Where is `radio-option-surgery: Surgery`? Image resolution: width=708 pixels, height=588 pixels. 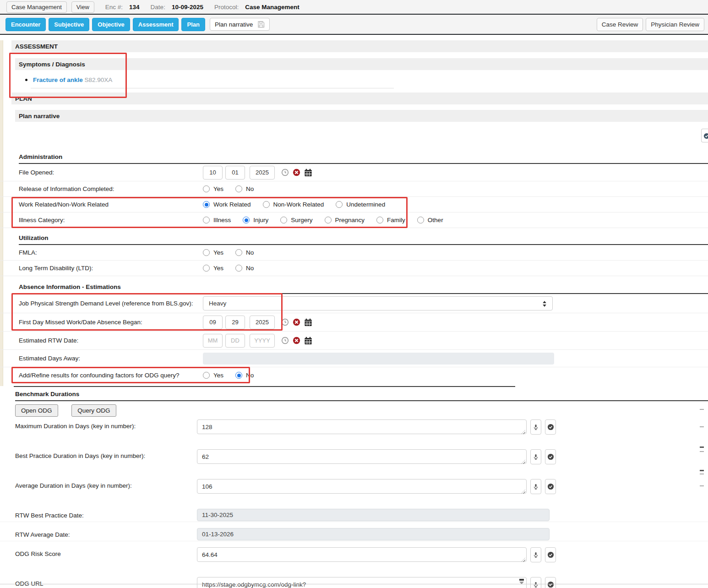 radio-option-surgery: Surgery is located at coordinates (296, 220).